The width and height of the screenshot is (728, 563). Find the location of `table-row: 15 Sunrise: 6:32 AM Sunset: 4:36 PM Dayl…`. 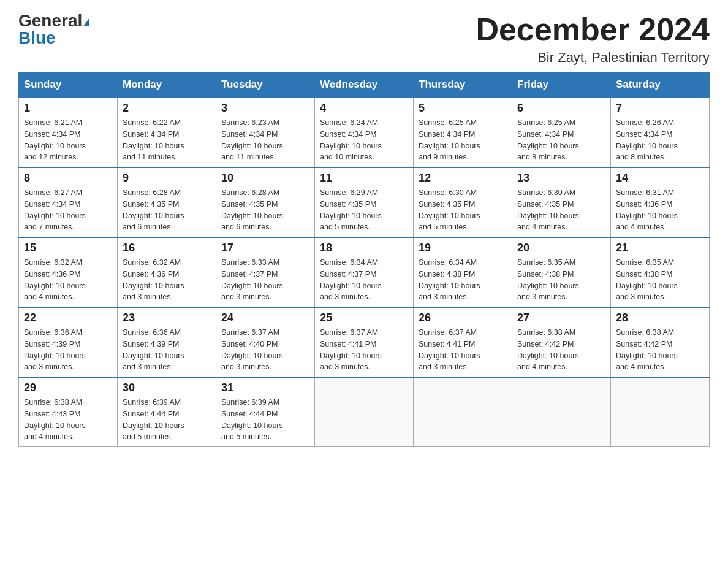

table-row: 15 Sunrise: 6:32 AM Sunset: 4:36 PM Dayl… is located at coordinates (69, 272).